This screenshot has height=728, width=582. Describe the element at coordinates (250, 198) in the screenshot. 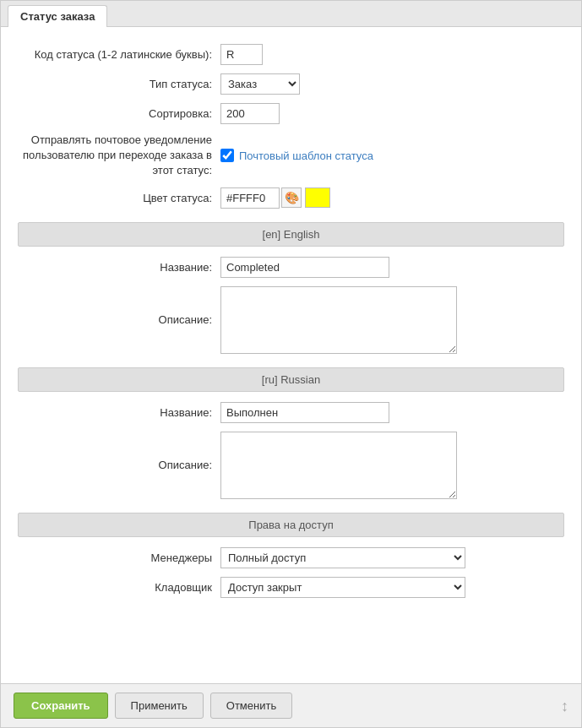

I see `color-text-input` at that location.